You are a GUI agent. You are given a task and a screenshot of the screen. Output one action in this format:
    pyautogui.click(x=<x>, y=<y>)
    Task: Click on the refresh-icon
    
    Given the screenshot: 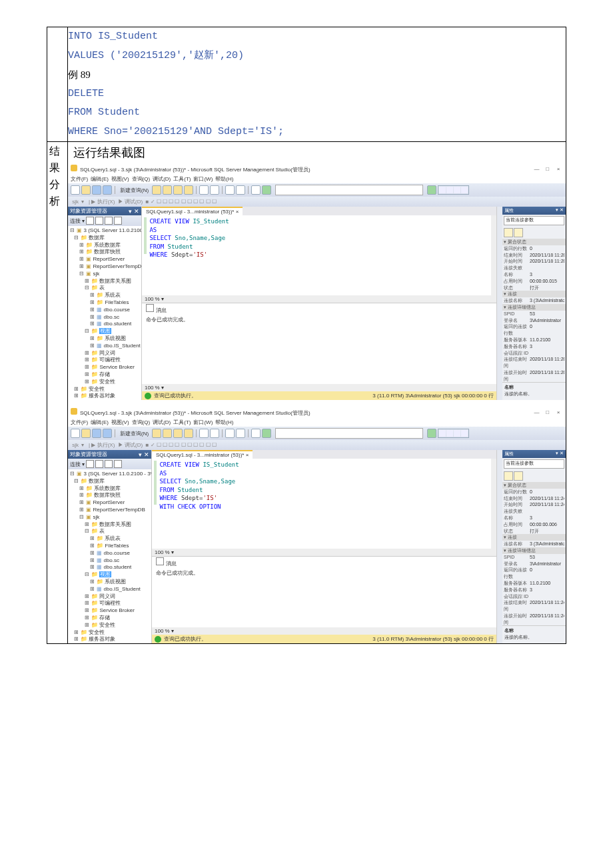 What is the action you would take?
    pyautogui.click(x=90, y=221)
    